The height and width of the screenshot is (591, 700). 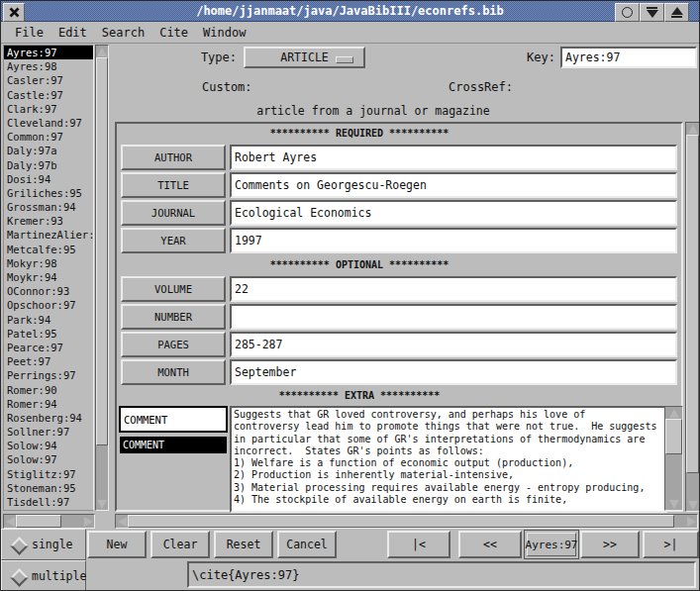 What do you see at coordinates (49, 123) in the screenshot?
I see `list-item: Cleveland:97` at bounding box center [49, 123].